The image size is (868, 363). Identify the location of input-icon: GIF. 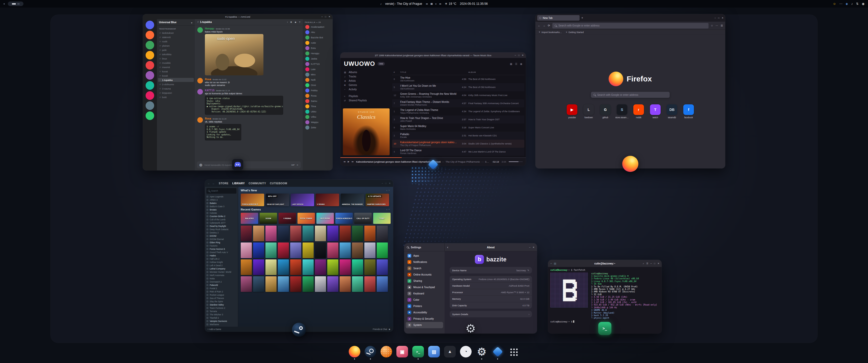
(293, 165).